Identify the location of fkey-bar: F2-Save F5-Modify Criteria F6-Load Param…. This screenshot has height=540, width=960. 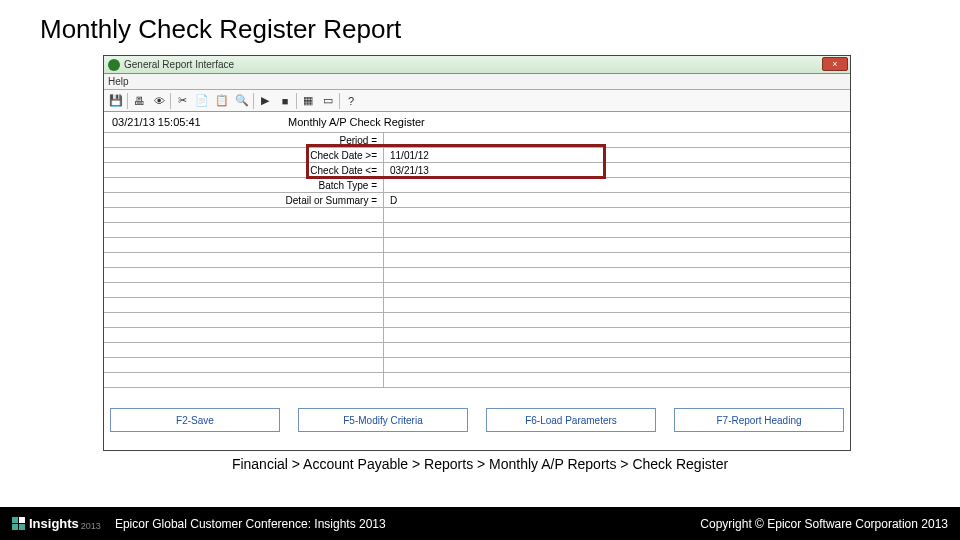
(477, 420).